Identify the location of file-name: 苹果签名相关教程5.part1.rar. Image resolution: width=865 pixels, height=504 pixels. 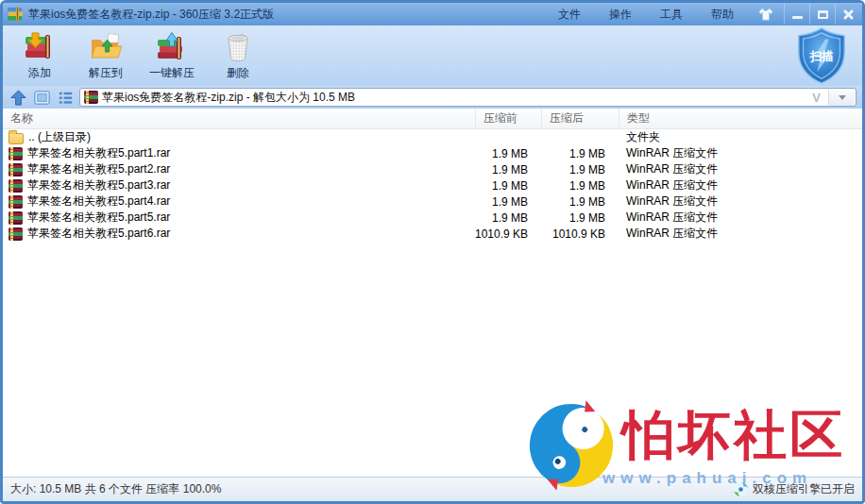
(98, 153).